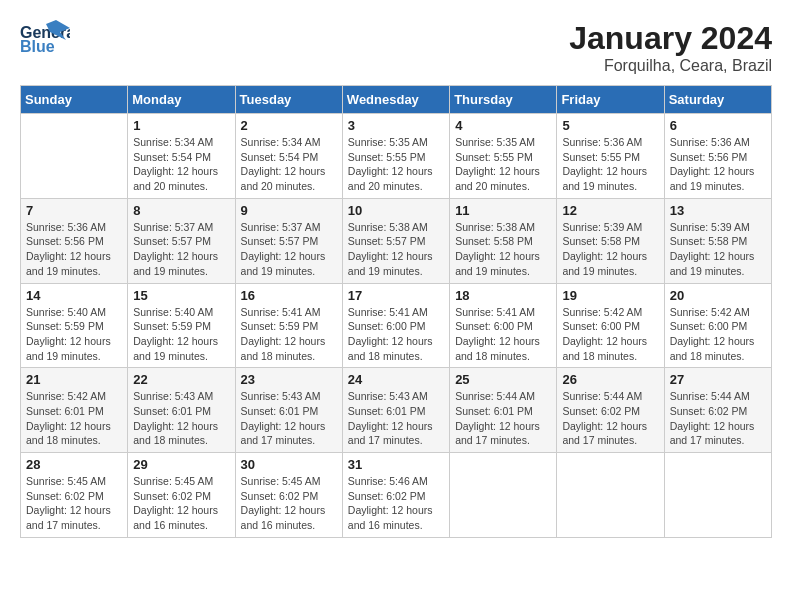  What do you see at coordinates (504, 156) in the screenshot?
I see `calendar-cell: 4Sunrise: 5:35 AM Sunset: 5:55 PM Daylig…` at bounding box center [504, 156].